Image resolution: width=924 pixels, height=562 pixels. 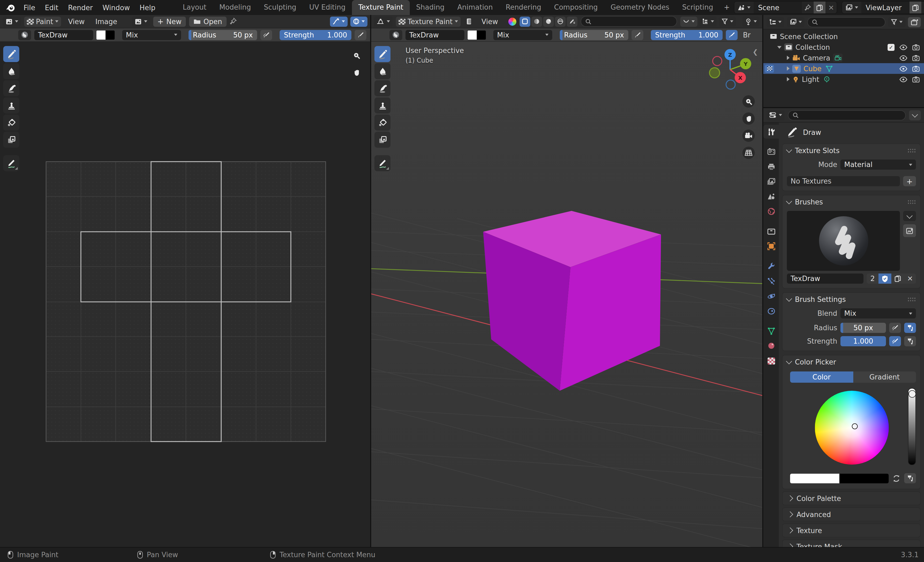 What do you see at coordinates (560, 22) in the screenshot?
I see `shading-rendered-button` at bounding box center [560, 22].